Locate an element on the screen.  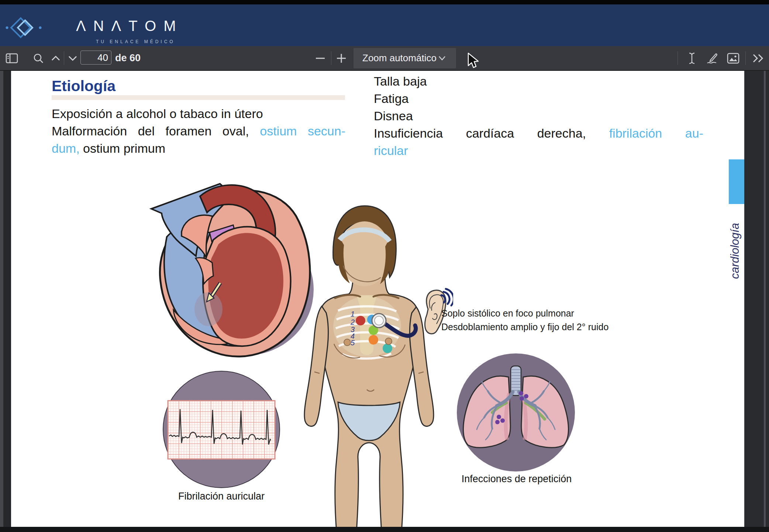
add-image-tool-button is located at coordinates (733, 58).